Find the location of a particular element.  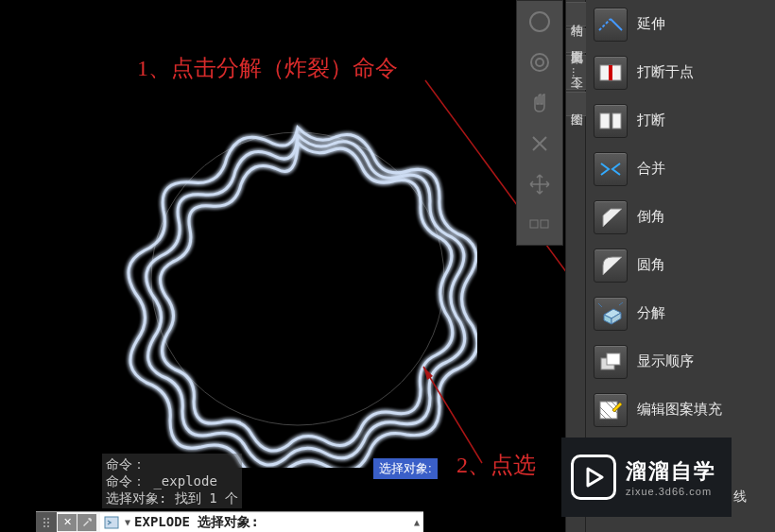

watermark-title: 溜溜自学 is located at coordinates (671, 472).